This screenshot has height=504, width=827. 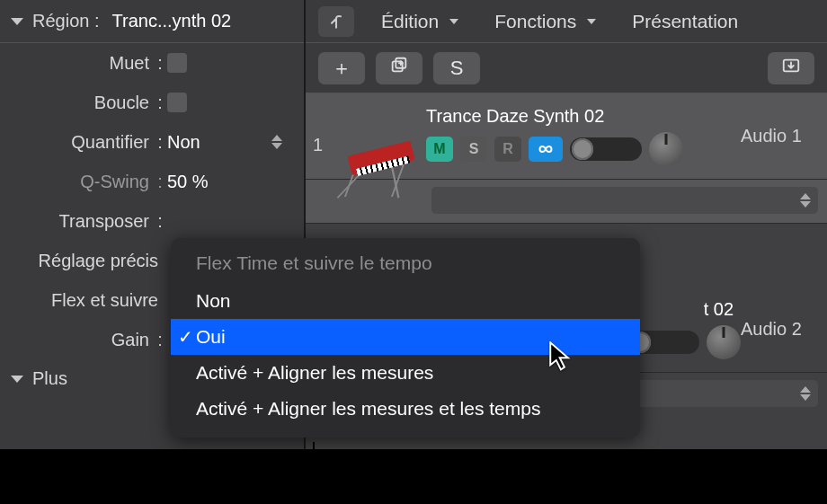 What do you see at coordinates (336, 22) in the screenshot?
I see `back-button` at bounding box center [336, 22].